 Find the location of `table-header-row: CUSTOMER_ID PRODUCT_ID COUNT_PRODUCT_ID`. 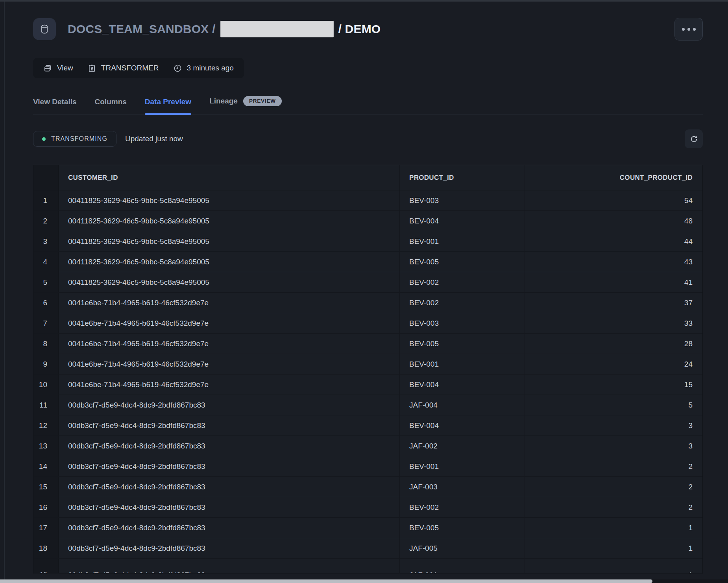

table-header-row: CUSTOMER_ID PRODUCT_ID COUNT_PRODUCT_ID is located at coordinates (368, 178).